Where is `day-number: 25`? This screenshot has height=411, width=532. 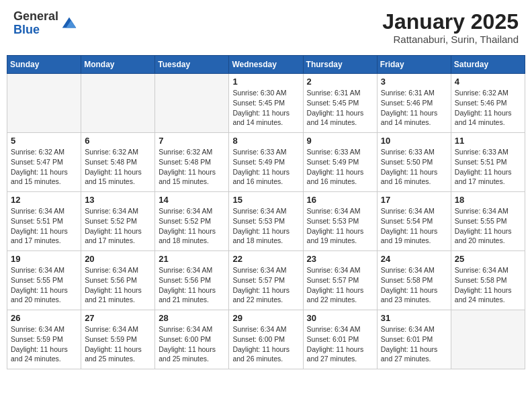 day-number: 25 is located at coordinates (488, 259).